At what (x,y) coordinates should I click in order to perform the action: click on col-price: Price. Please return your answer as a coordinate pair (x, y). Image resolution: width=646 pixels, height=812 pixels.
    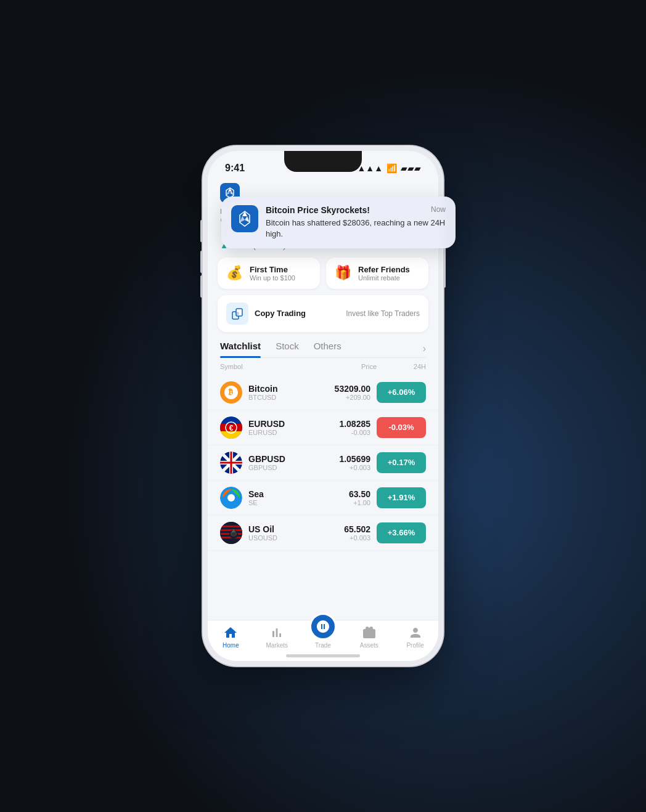
    Looking at the image, I should click on (345, 367).